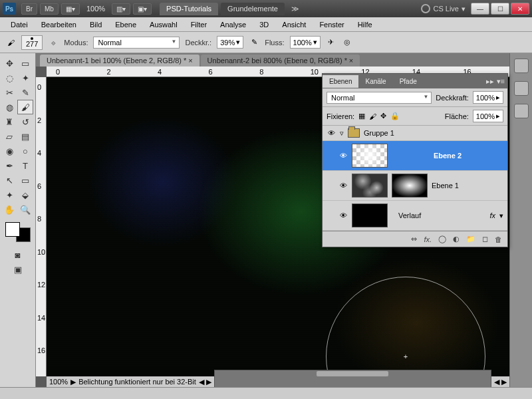 The height and width of the screenshot is (399, 532). Describe the element at coordinates (9, 78) in the screenshot. I see `lasso-tool: ◌` at that location.